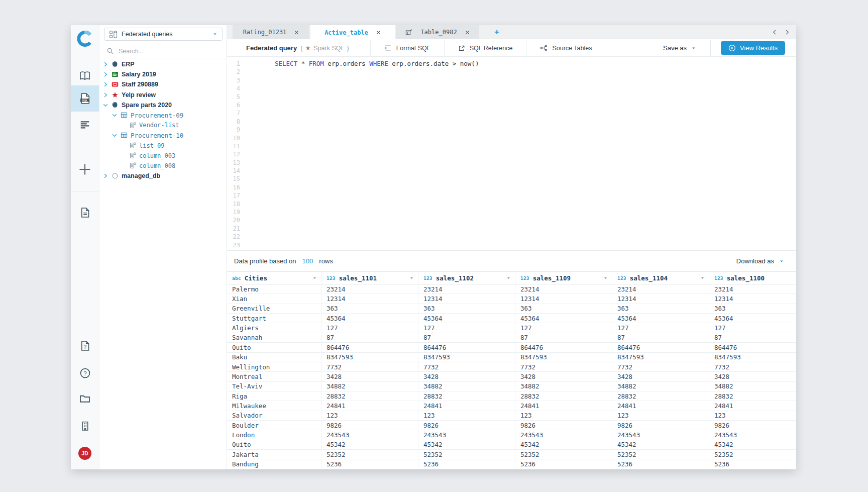 The width and height of the screenshot is (868, 492). I want to click on tree-item-label: managed_db, so click(141, 176).